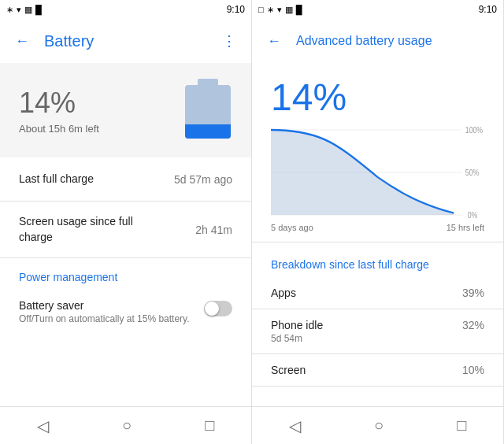 The height and width of the screenshot is (444, 504). I want to click on battery-time-left: About 15h 6m left, so click(59, 129).